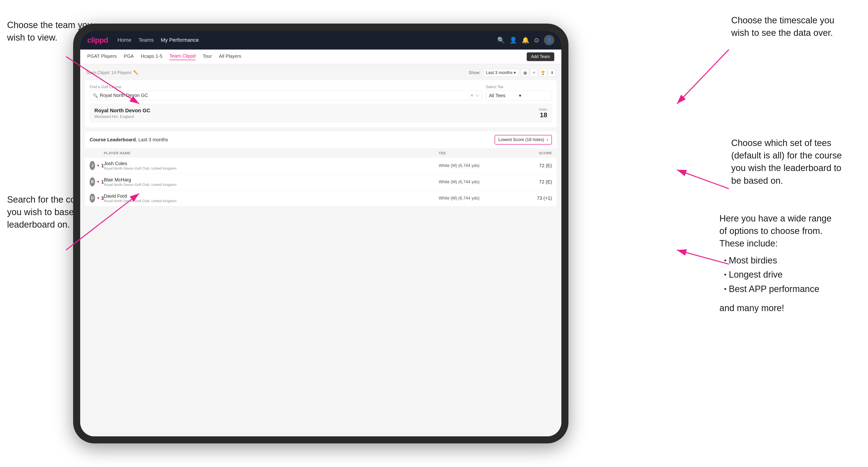 The image size is (868, 467). I want to click on team-title: Team Clippd 14 Players, so click(108, 73).